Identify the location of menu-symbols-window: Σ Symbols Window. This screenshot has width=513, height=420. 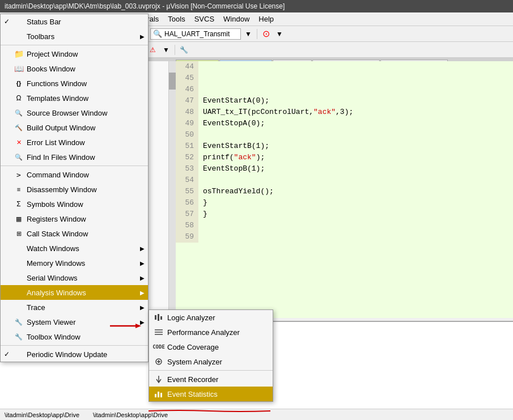
(74, 204).